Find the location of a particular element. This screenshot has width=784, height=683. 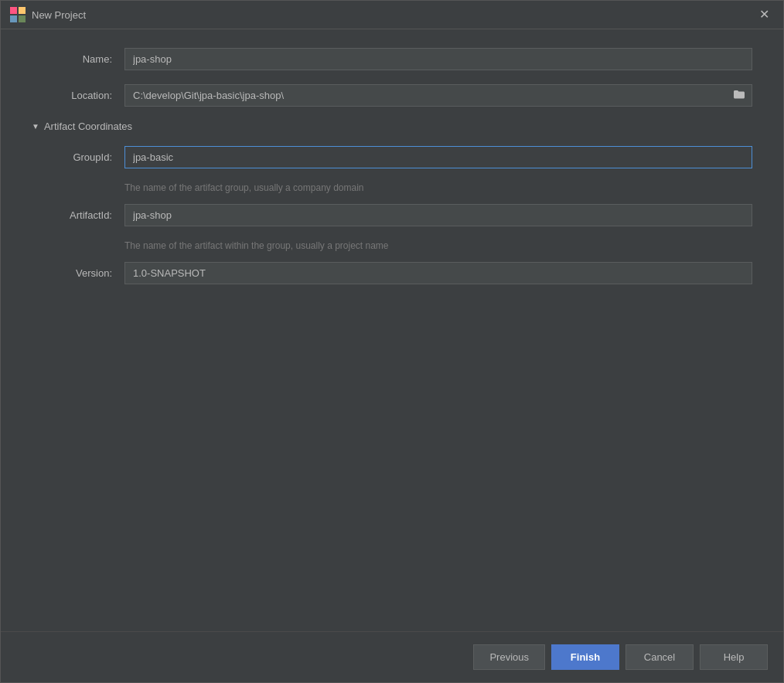

version-input is located at coordinates (438, 274).